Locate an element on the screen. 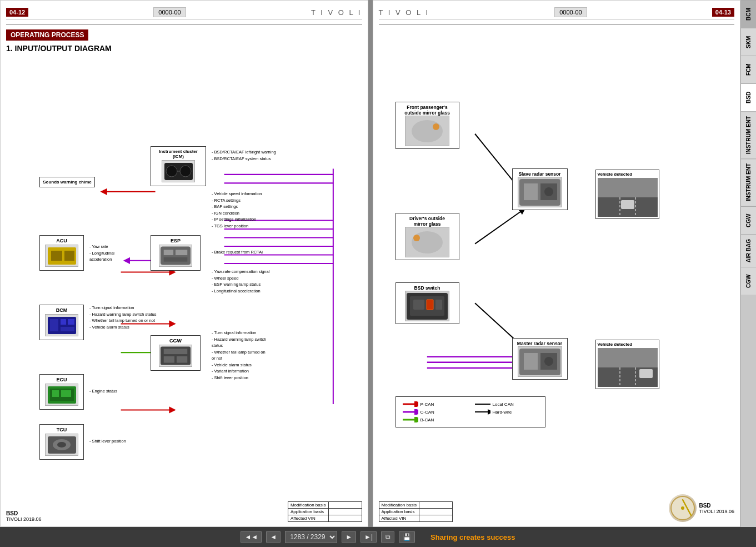 The height and width of the screenshot is (547, 756). vehicle-road-top-image is located at coordinates (628, 197).